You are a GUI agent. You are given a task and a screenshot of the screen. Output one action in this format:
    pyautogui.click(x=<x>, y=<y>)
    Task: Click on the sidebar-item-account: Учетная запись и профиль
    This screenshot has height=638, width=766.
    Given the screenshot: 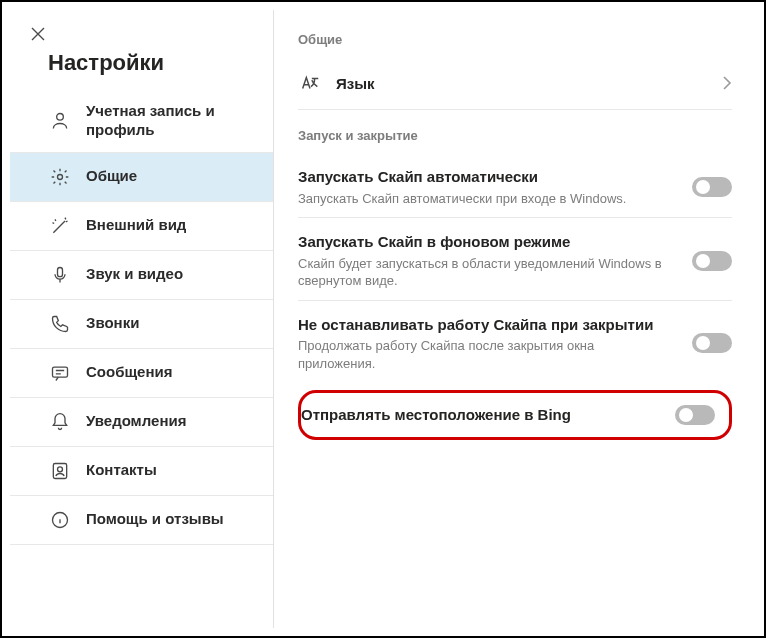 What is the action you would take?
    pyautogui.click(x=142, y=122)
    